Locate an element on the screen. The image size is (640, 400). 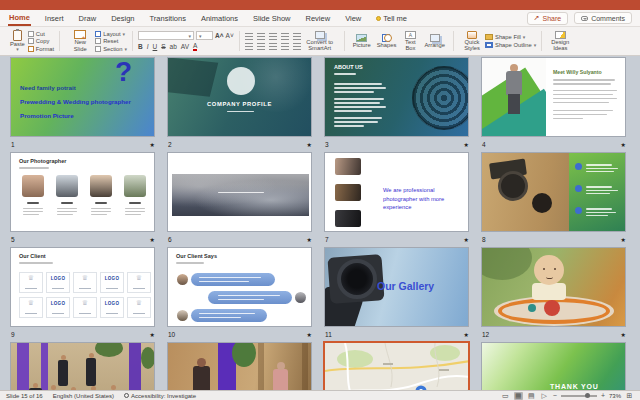
reset-button: Reset is located at coordinates (111, 41).